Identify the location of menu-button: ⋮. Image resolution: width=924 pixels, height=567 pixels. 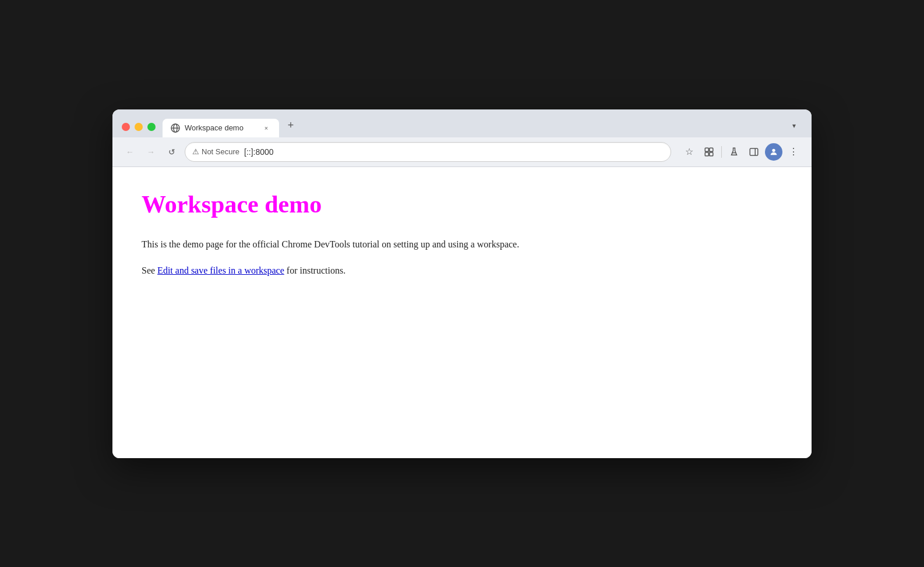
(793, 152).